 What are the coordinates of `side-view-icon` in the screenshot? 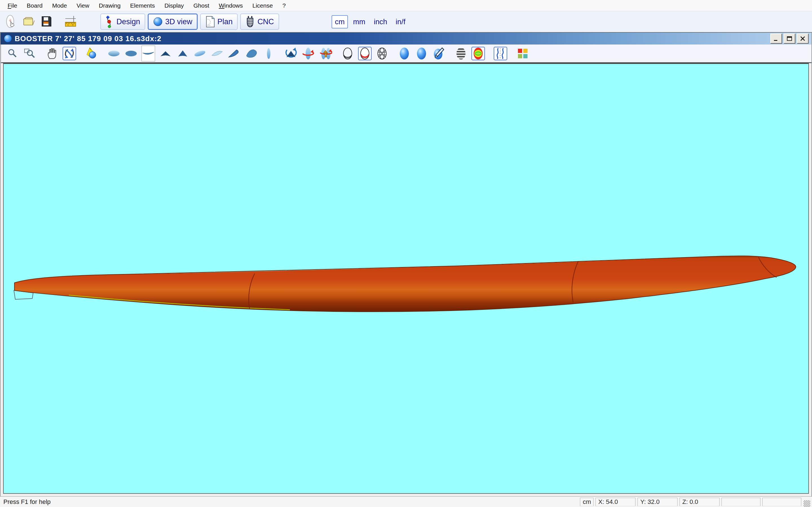 It's located at (148, 54).